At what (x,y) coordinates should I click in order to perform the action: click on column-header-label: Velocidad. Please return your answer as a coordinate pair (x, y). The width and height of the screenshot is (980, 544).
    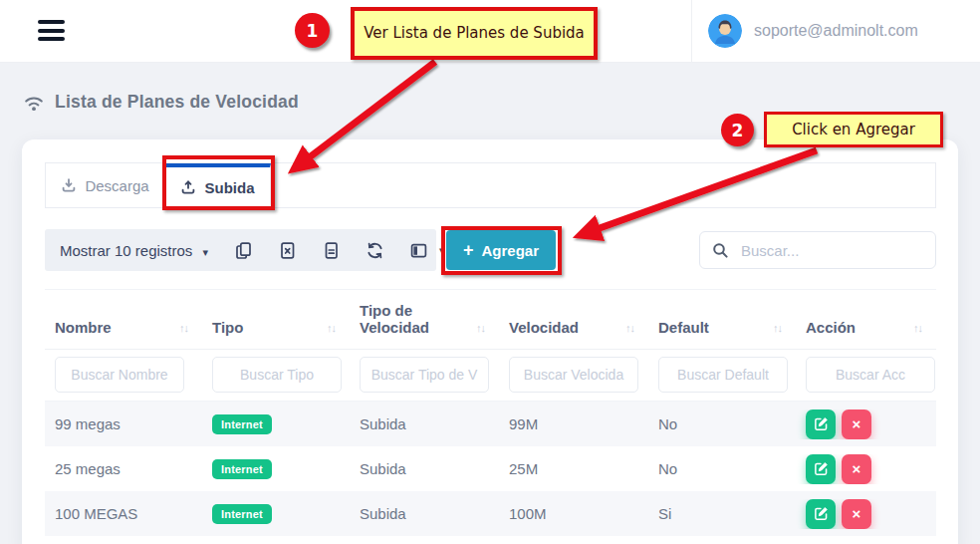
    Looking at the image, I should click on (544, 327).